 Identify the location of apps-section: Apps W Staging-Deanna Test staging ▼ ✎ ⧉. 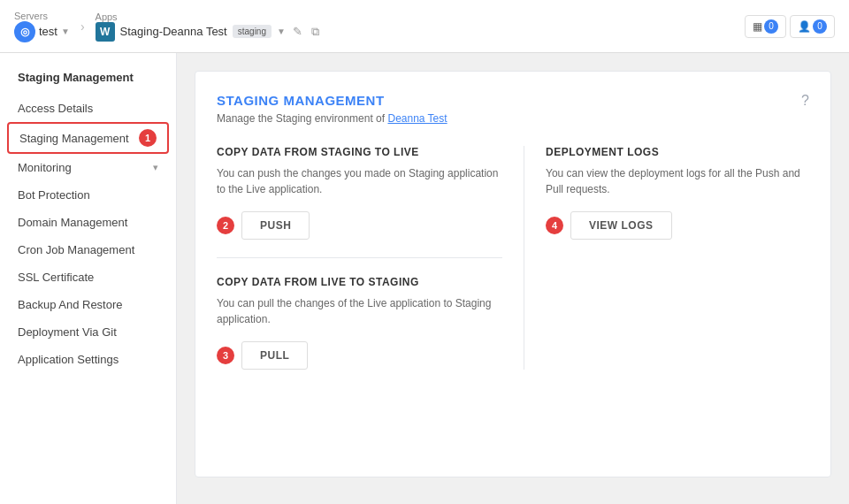
(209, 27).